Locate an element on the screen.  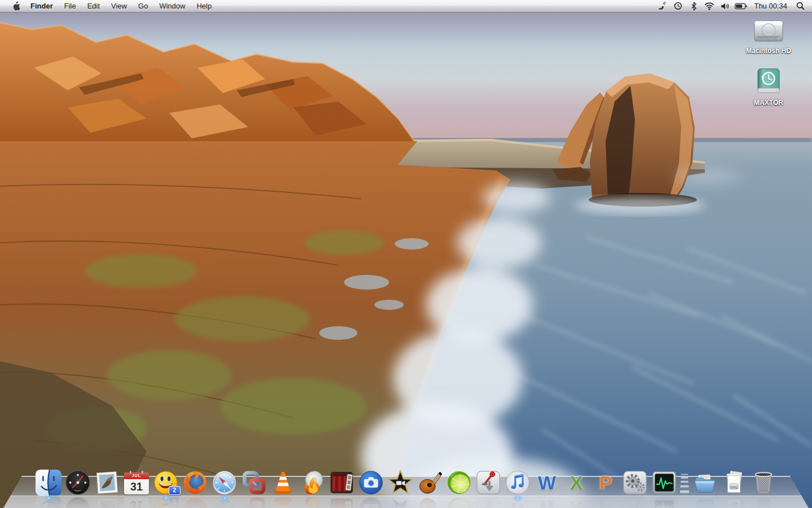
volume-icon is located at coordinates (725, 6).